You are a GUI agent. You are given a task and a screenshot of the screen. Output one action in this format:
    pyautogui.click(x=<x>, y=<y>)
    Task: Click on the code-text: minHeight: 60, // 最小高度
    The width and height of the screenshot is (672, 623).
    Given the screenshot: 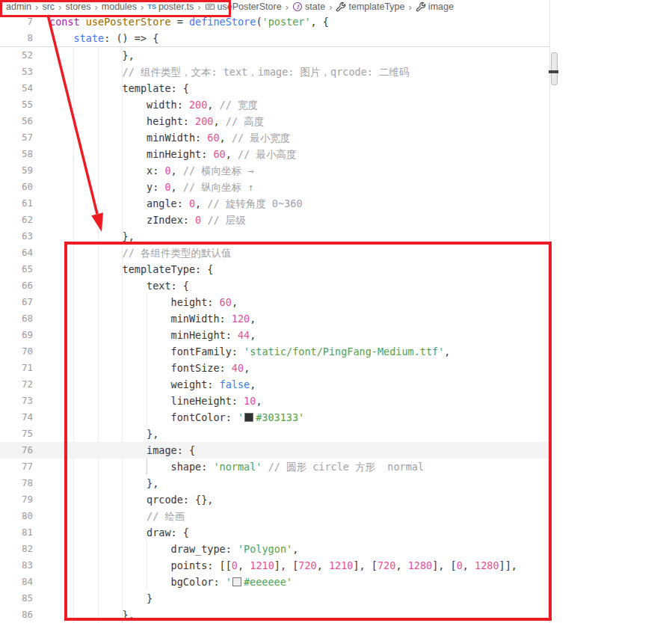 What is the action you would take?
    pyautogui.click(x=173, y=154)
    